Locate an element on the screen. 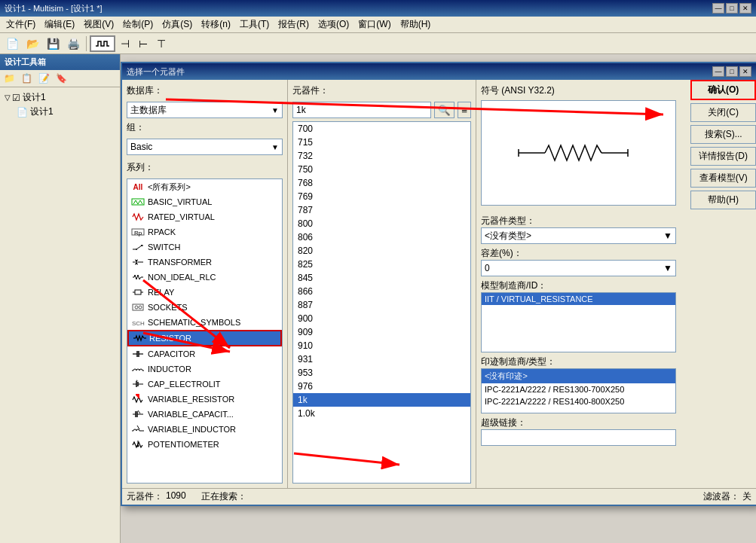  search-clear-btn: 🔍 is located at coordinates (445, 110).